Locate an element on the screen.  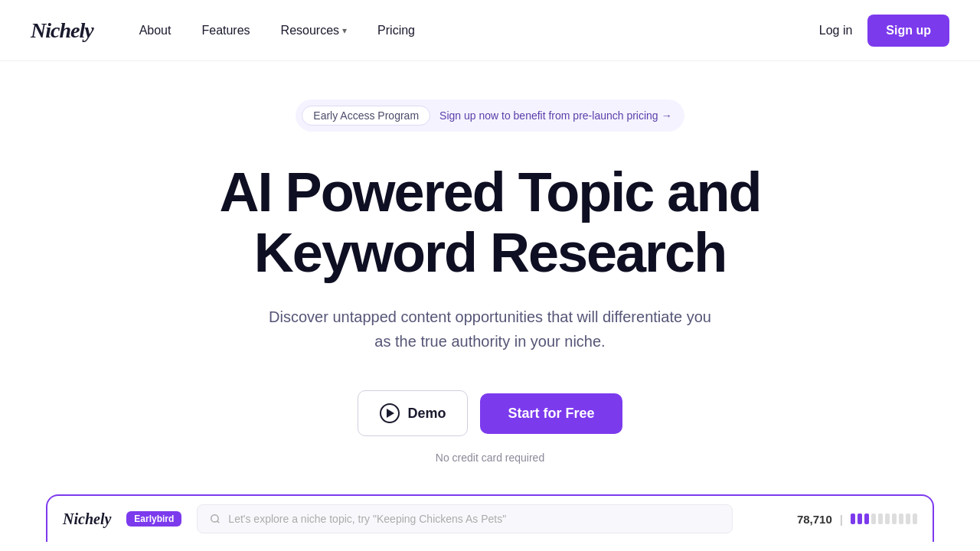
chevron-down-icon: ▾ is located at coordinates (345, 31).